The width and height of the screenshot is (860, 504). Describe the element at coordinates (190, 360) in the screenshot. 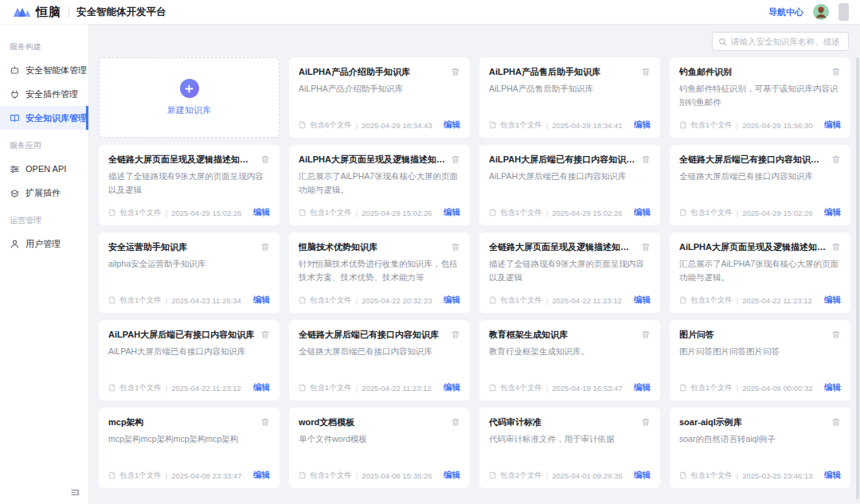

I see `knowledge-base-card: AiLPAH大屏后端已有接口内容知识库 AiLPAH大屏后端已有接口内容知识库 …` at that location.